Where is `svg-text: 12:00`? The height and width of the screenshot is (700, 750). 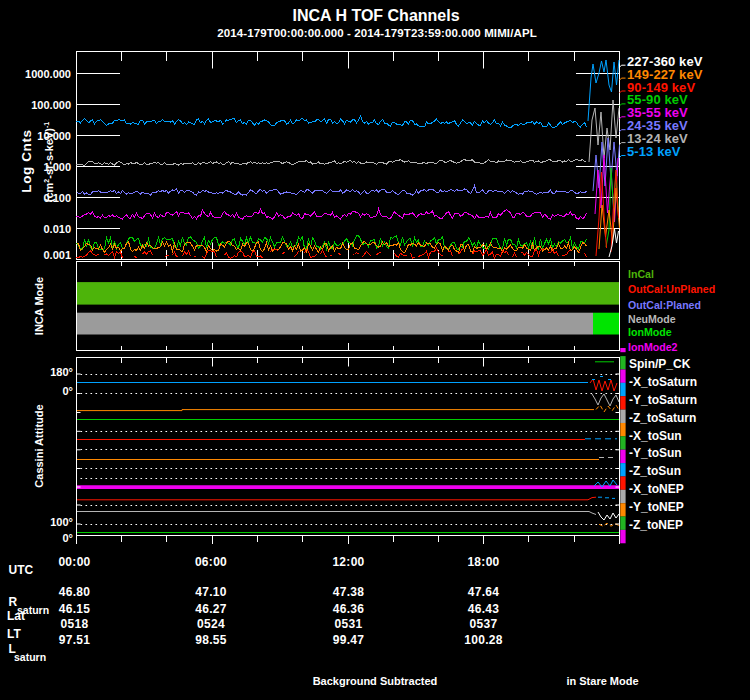
svg-text: 12:00 is located at coordinates (348, 562).